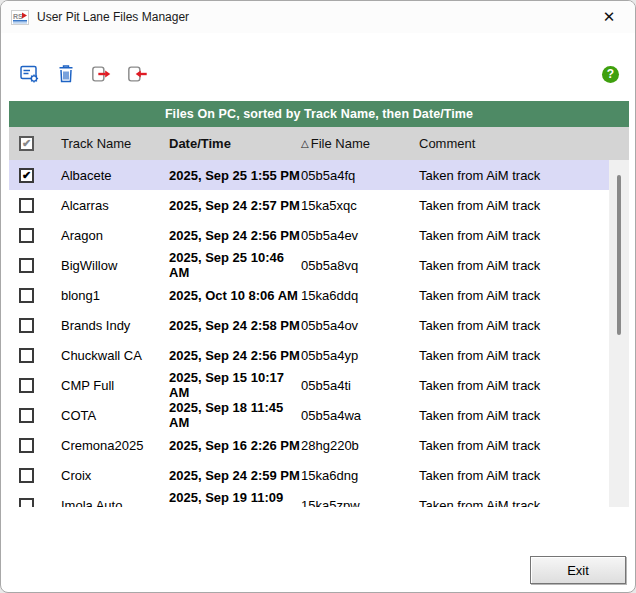 This screenshot has width=636, height=593. What do you see at coordinates (115, 326) in the screenshot?
I see `track-name-cell: Brands Indy` at bounding box center [115, 326].